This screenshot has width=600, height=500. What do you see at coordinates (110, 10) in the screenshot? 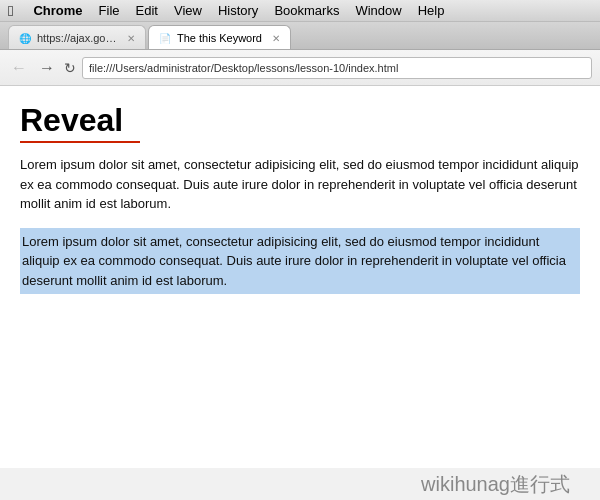
I see `menu-file: File` at bounding box center [110, 10].